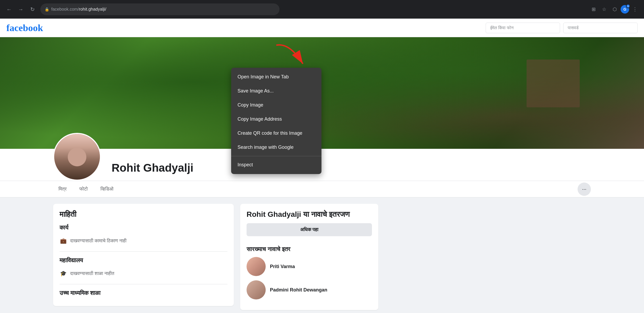 The width and height of the screenshot is (644, 313). Describe the element at coordinates (594, 9) in the screenshot. I see `translate-button: ⊞` at that location.